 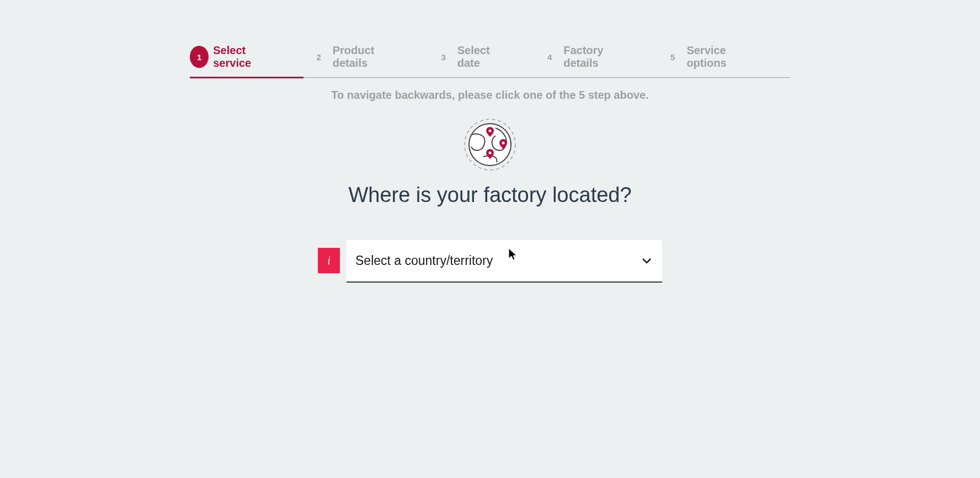 I want to click on step-number-badge: 4, so click(x=550, y=57).